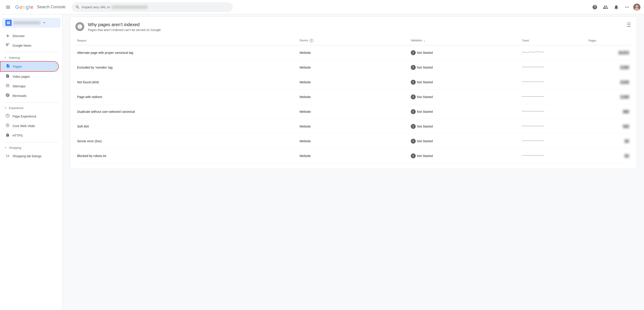 This screenshot has width=644, height=310. I want to click on experience-section-label: Experience, so click(16, 108).